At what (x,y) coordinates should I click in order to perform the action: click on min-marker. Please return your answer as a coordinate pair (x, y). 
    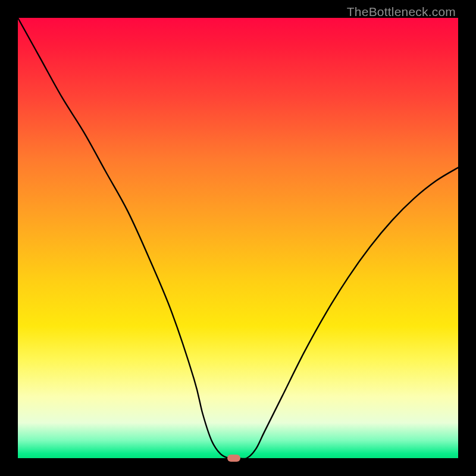
    Looking at the image, I should click on (234, 458).